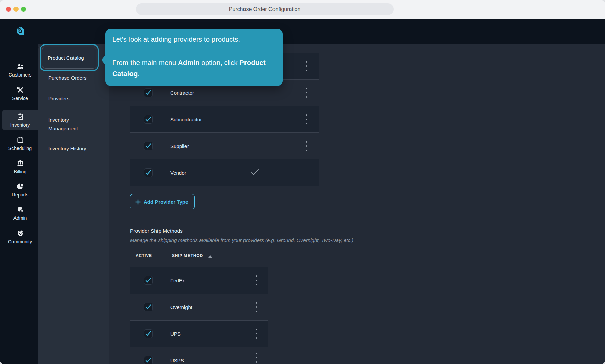 This screenshot has height=364, width=605. I want to click on service-icon, so click(20, 90).